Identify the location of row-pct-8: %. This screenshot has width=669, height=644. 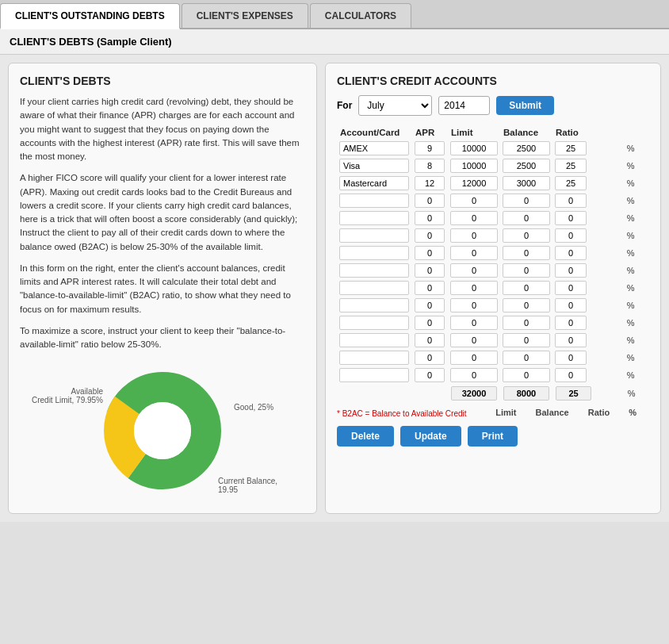
(630, 288).